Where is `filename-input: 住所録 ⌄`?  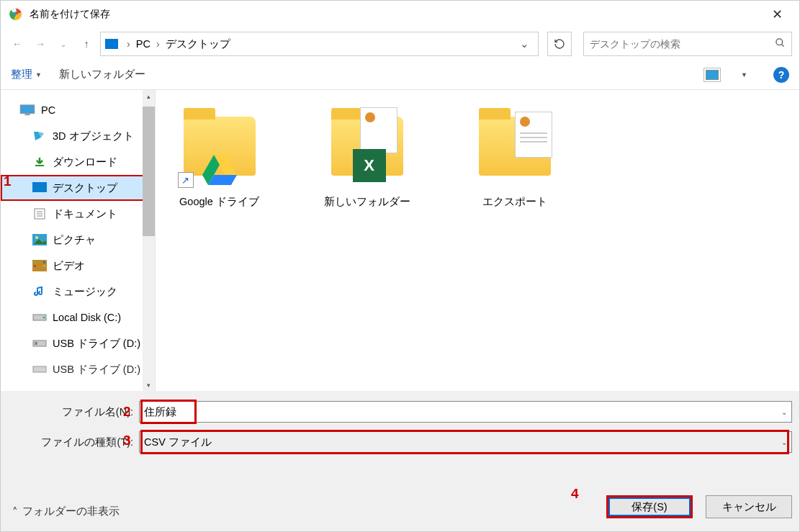 filename-input: 住所録 ⌄ is located at coordinates (465, 412).